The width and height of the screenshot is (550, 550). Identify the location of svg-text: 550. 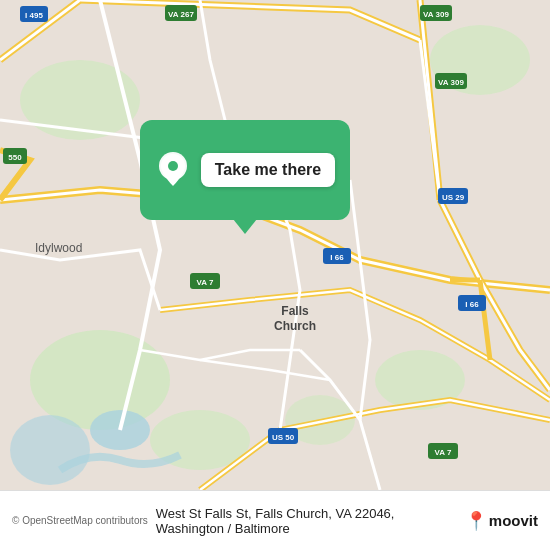
(15, 158).